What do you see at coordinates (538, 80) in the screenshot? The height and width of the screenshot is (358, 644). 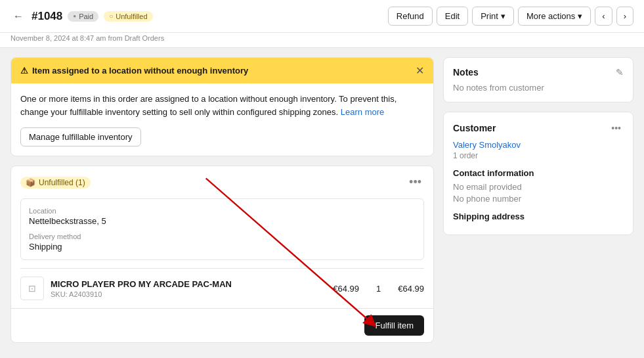 I see `notes-card: Notes ✎ No notes from customer` at bounding box center [538, 80].